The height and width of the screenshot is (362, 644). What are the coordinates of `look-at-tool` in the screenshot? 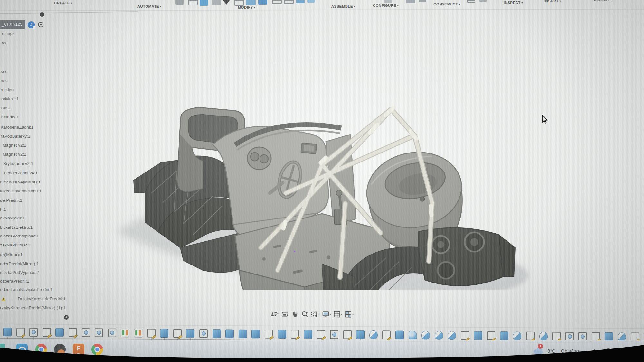 It's located at (285, 314).